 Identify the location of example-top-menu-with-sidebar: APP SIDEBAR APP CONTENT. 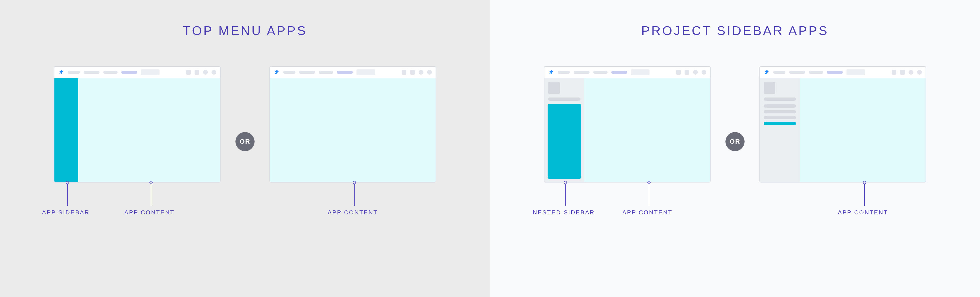
(137, 142).